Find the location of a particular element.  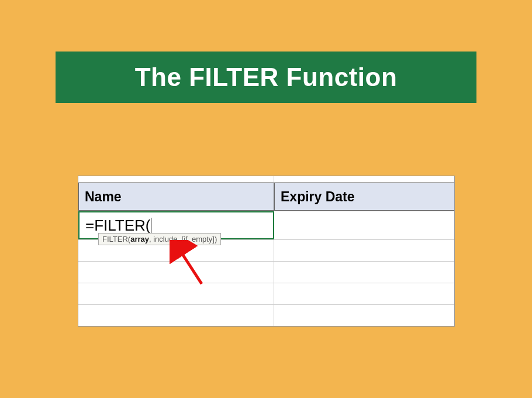

header-name: Name is located at coordinates (177, 197).